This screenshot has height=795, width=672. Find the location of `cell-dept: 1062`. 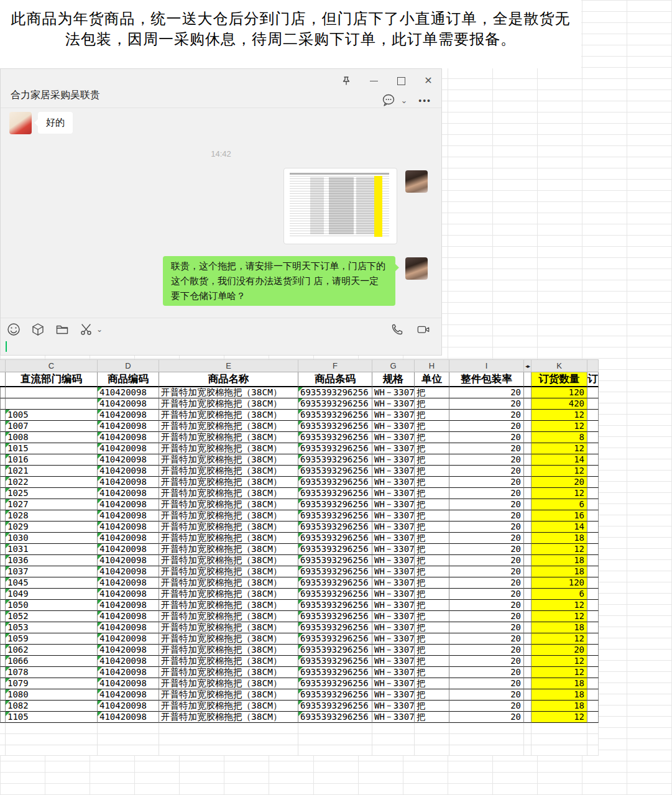

cell-dept: 1062 is located at coordinates (52, 650).